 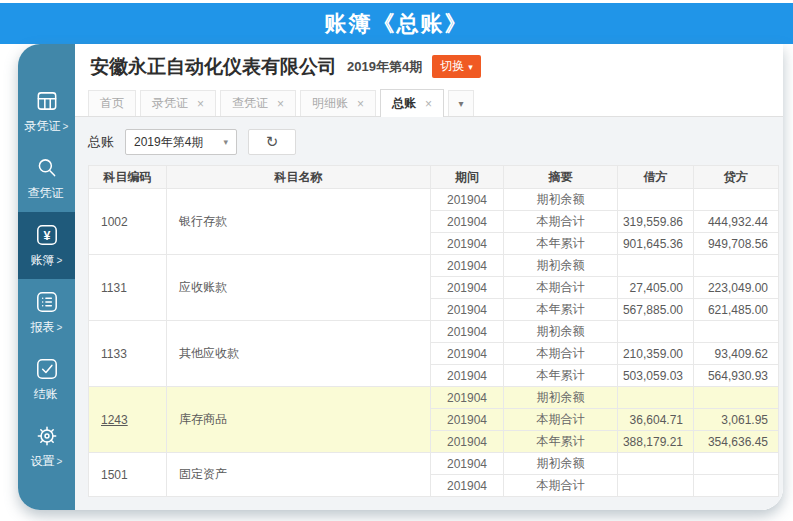 What do you see at coordinates (47, 369) in the screenshot?
I see `check-icon` at bounding box center [47, 369].